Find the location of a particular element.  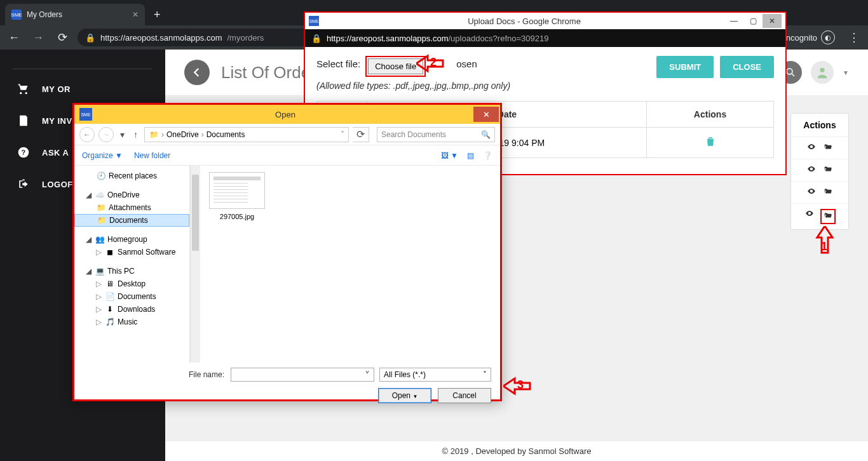

sidebar-label: LOGOF is located at coordinates (57, 184).